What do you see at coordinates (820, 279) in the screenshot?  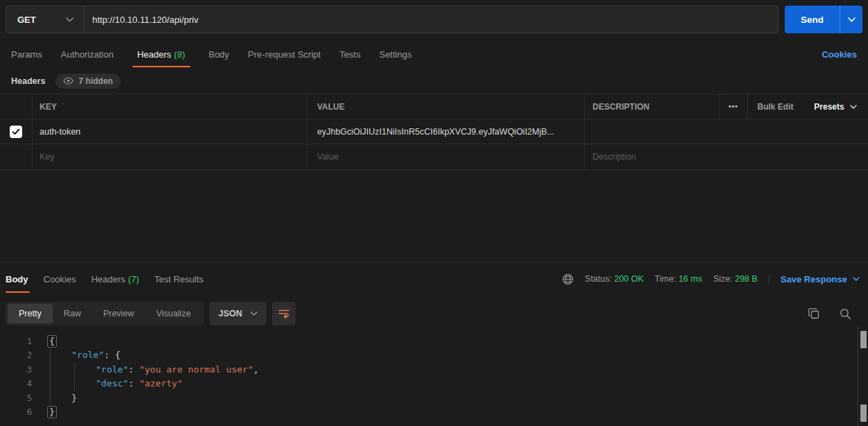 I see `save-response-button: Save Response` at bounding box center [820, 279].